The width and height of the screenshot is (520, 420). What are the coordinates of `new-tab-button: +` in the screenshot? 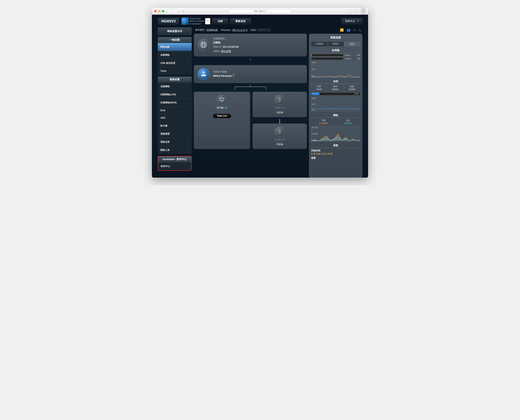 It's located at (363, 11).